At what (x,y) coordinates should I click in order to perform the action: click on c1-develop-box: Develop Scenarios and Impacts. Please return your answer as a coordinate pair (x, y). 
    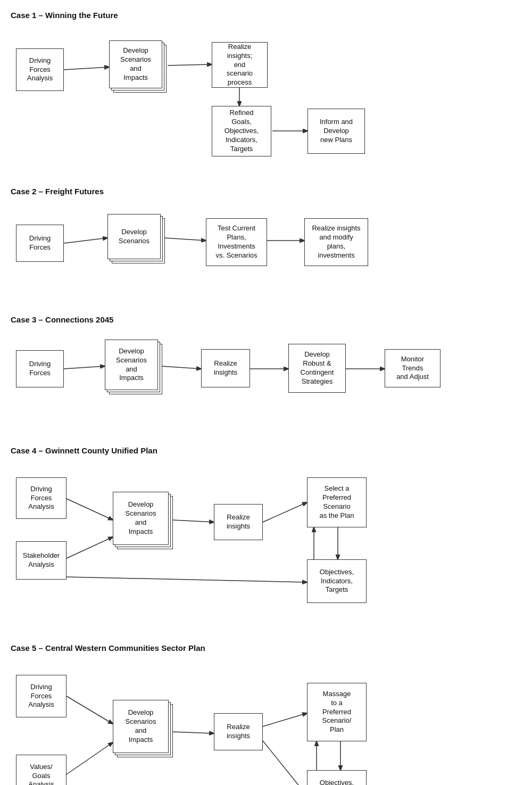
    Looking at the image, I should click on (136, 64).